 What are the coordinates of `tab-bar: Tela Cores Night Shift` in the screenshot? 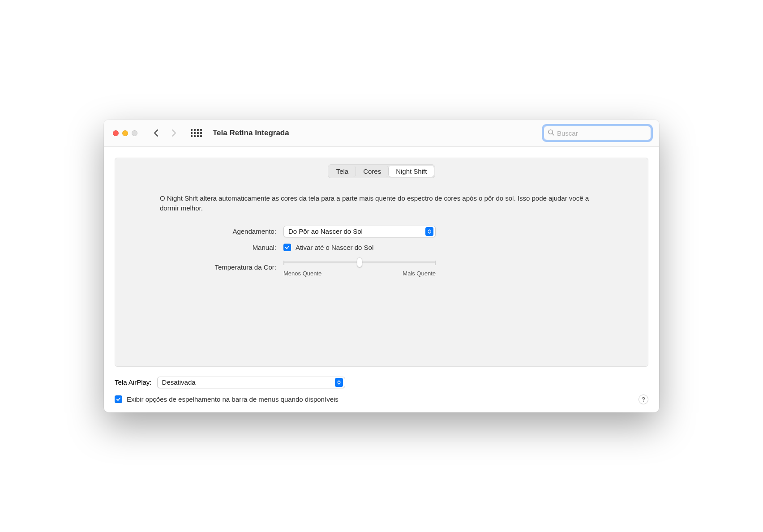 It's located at (382, 171).